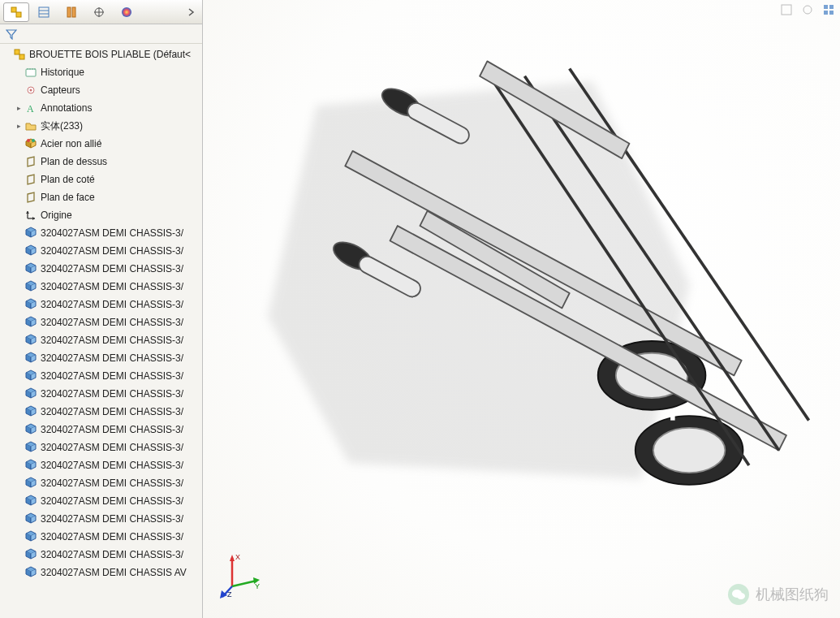 The image size is (840, 618). What do you see at coordinates (31, 109) in the screenshot?
I see `svg-text: A` at bounding box center [31, 109].